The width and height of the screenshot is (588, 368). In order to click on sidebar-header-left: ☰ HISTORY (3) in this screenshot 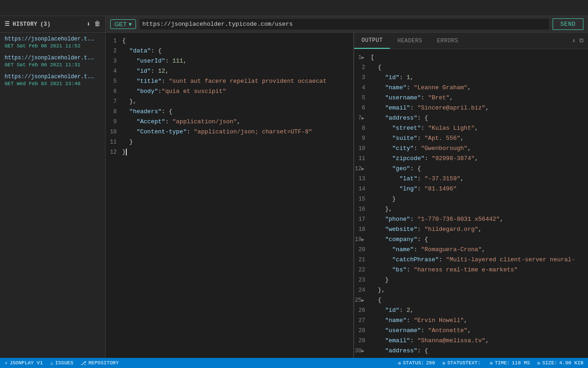, I will do `click(28, 24)`.